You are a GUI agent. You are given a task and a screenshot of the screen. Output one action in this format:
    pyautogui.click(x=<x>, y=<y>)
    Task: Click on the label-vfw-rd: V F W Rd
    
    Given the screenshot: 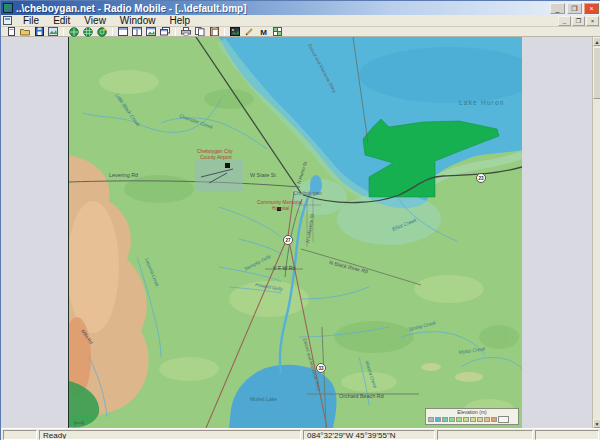 What is the action you would take?
    pyautogui.click(x=284, y=268)
    